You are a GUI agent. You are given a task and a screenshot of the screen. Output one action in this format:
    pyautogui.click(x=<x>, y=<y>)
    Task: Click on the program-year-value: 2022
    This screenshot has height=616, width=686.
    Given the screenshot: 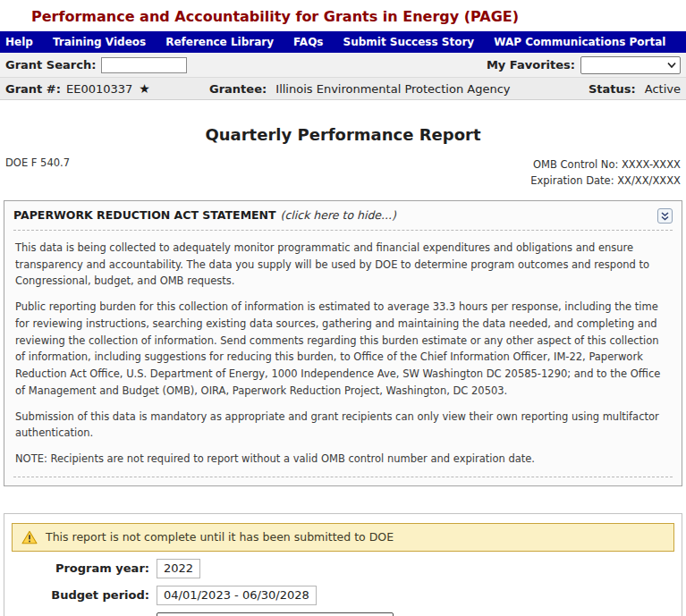 What is the action you would take?
    pyautogui.click(x=179, y=569)
    